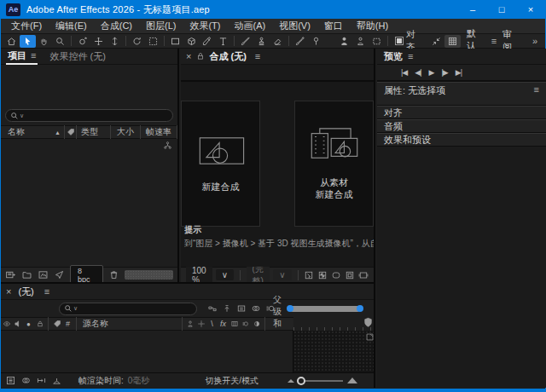 Image resolution: width=546 pixels, height=392 pixels. What do you see at coordinates (462, 126) in the screenshot?
I see `audio-panel-header: 音频` at bounding box center [462, 126].